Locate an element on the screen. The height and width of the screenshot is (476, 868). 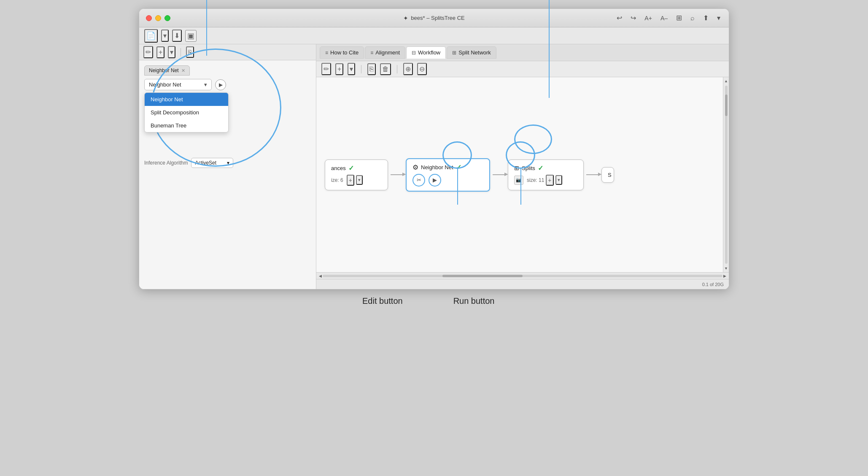
panel-tab-close-icon: ✕ is located at coordinates (183, 71).